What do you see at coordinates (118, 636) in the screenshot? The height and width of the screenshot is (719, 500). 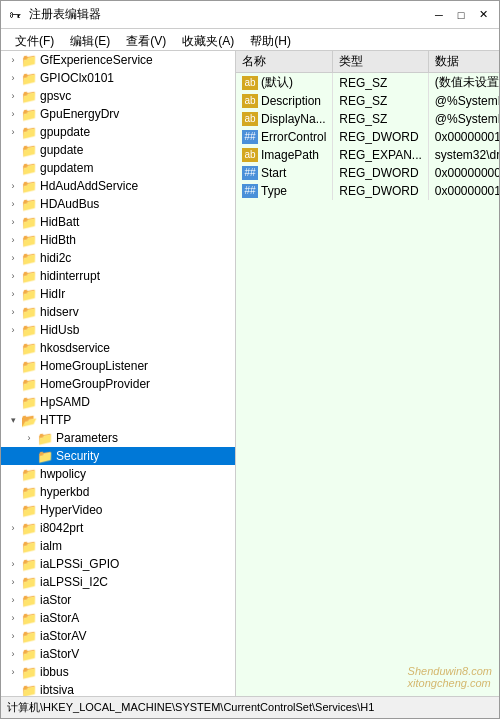 I see `tree-item-iastorav: ›📁iaStorAV` at bounding box center [118, 636].